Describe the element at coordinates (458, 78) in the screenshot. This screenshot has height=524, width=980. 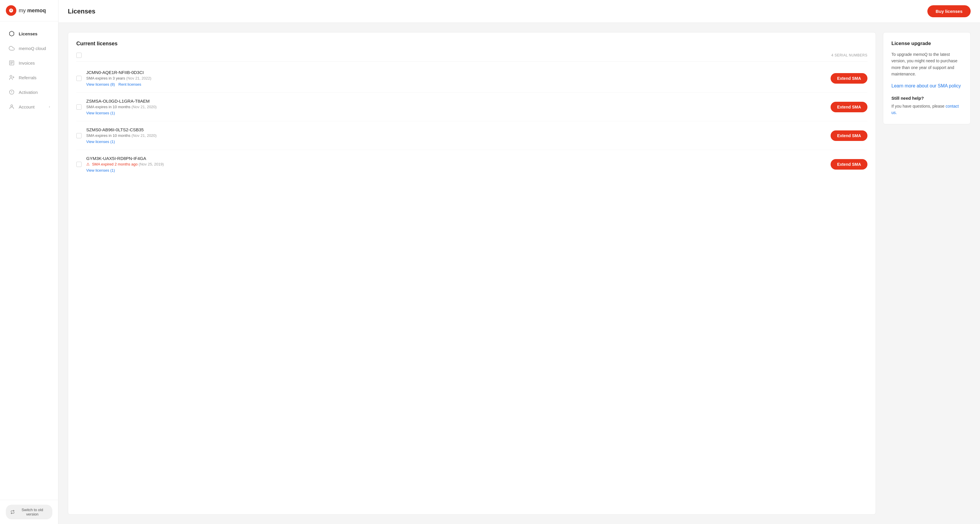
I see `license-sma-1: SMA expires in 3 years (Nov 21, 2022)` at that location.